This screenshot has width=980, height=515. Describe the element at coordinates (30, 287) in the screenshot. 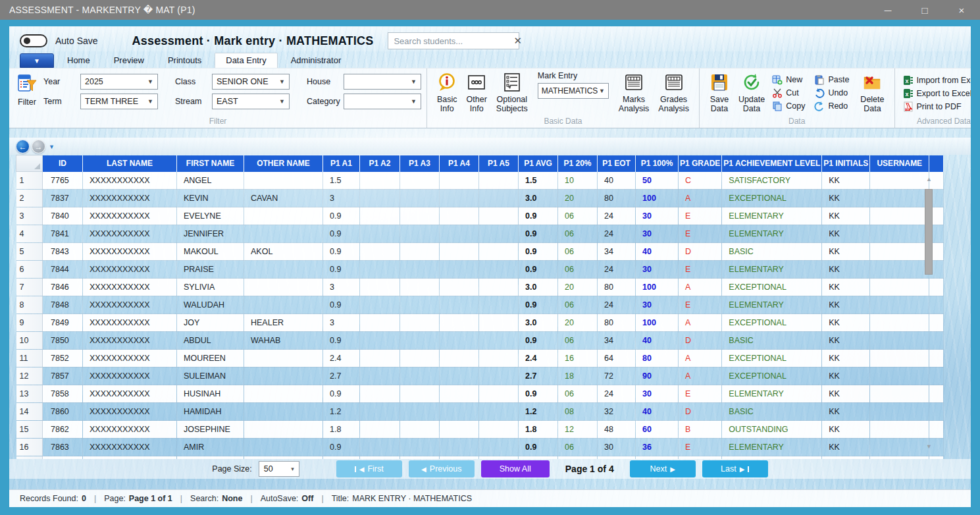

I see `row-number: 7` at that location.